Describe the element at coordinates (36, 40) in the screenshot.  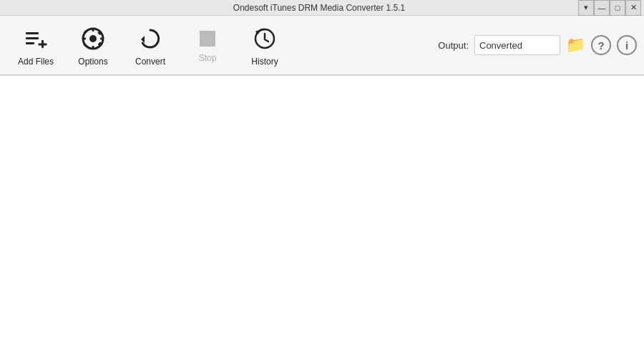
I see `add-files-icon` at that location.